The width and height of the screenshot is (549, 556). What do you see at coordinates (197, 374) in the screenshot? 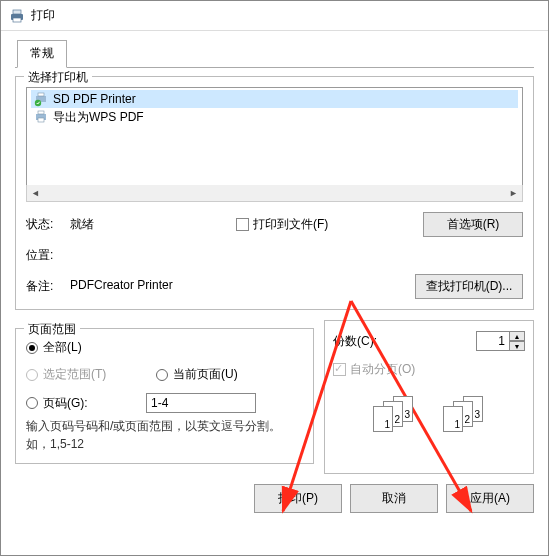
I see `radio-current-page: 当前页面(U)` at bounding box center [197, 374].